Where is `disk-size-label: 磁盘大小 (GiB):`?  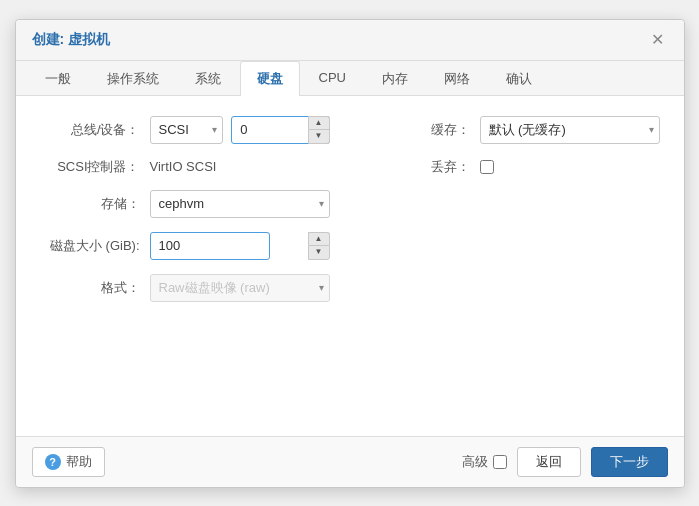
disk-size-label: 磁盘大小 (GiB): is located at coordinates (95, 246).